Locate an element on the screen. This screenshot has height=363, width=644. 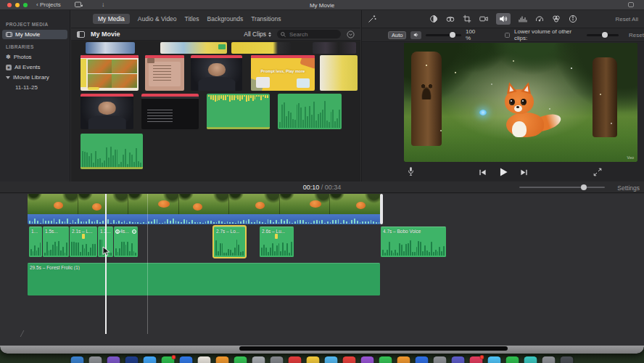
tab-transitions: Transitions is located at coordinates (265, 19).